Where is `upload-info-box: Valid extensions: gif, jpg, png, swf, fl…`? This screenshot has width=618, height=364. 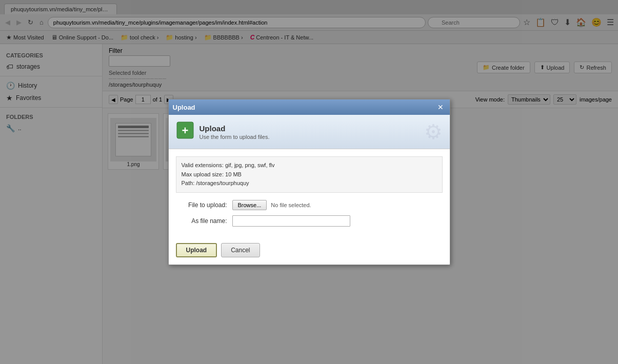
upload-info-box: Valid extensions: gif, jpg, png, swf, fl… is located at coordinates (309, 174).